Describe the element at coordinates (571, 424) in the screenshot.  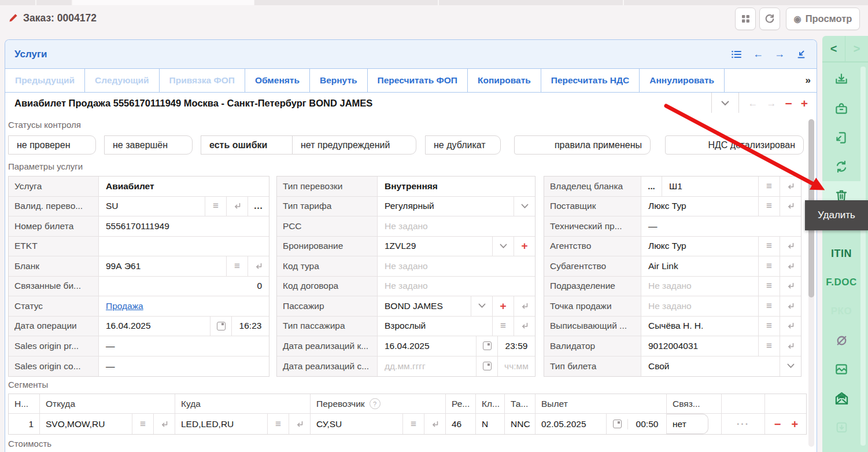
I see `segment-depart-date-field: 02.05.2025` at that location.